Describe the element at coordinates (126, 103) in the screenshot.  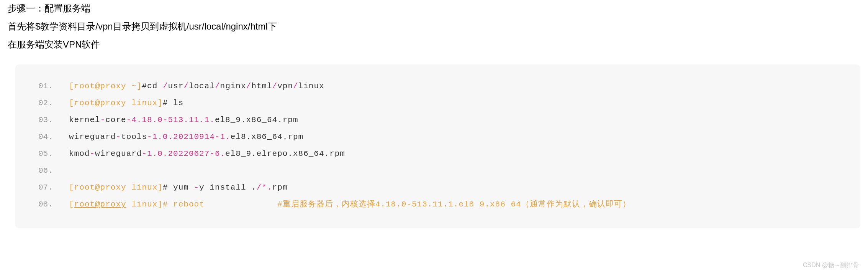
I see `code-content: [root@proxy linux]# ls` at that location.